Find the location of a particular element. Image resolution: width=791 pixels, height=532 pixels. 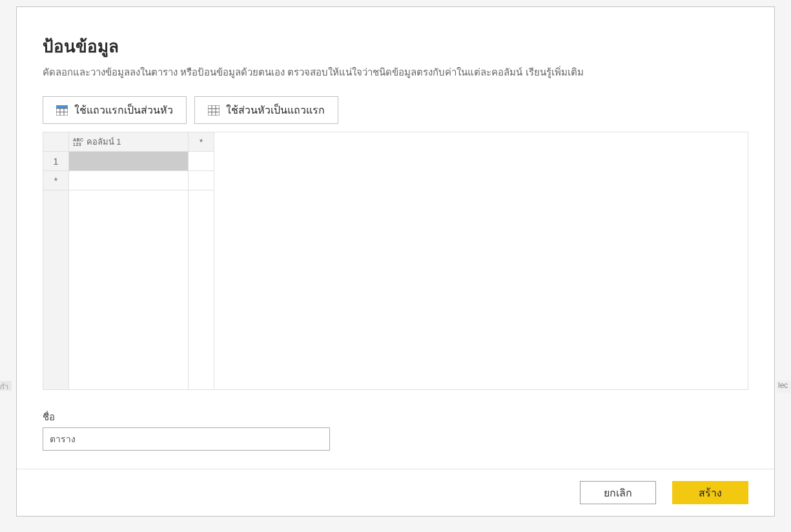

add-column-cell-new-row is located at coordinates (201, 181).